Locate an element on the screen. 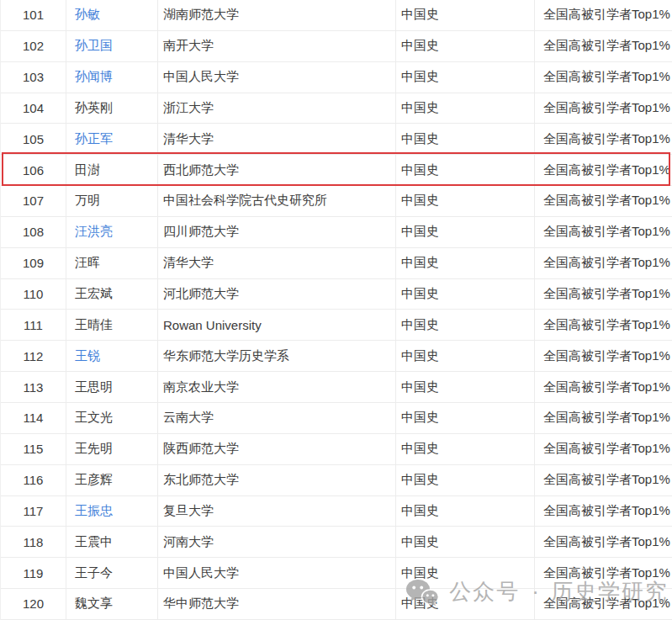 This screenshot has height=620, width=672. university-cell: 湖南师范大学 is located at coordinates (278, 15).